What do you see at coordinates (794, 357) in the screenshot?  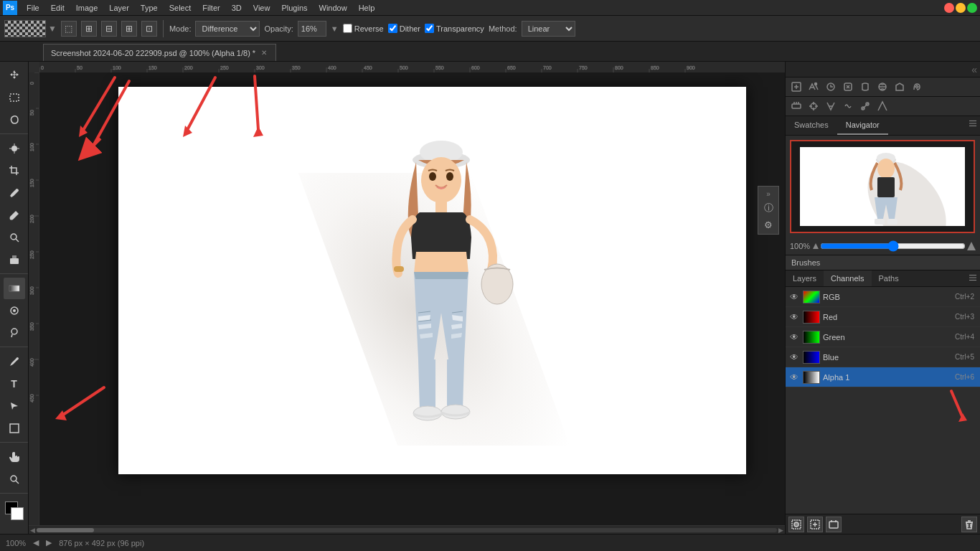 I see `visibility-icon-blue: 👁` at bounding box center [794, 357].